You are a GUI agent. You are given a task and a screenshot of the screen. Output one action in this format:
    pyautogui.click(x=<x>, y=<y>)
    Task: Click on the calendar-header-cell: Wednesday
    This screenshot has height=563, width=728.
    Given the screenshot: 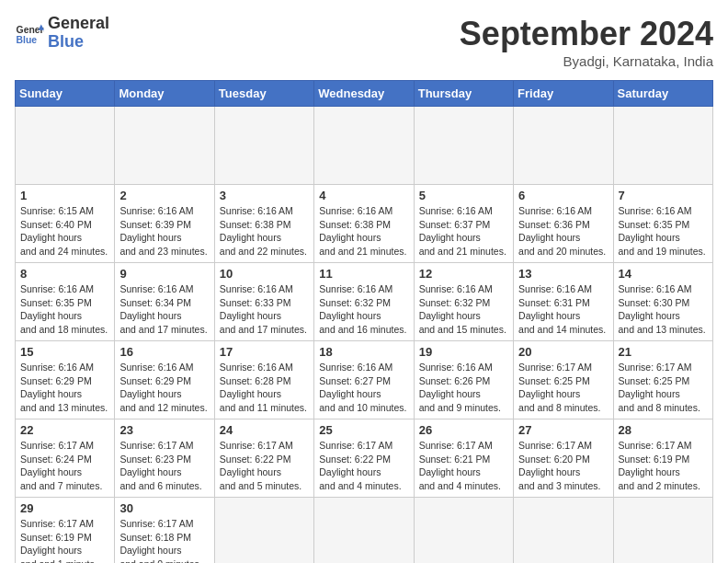 What is the action you would take?
    pyautogui.click(x=364, y=94)
    